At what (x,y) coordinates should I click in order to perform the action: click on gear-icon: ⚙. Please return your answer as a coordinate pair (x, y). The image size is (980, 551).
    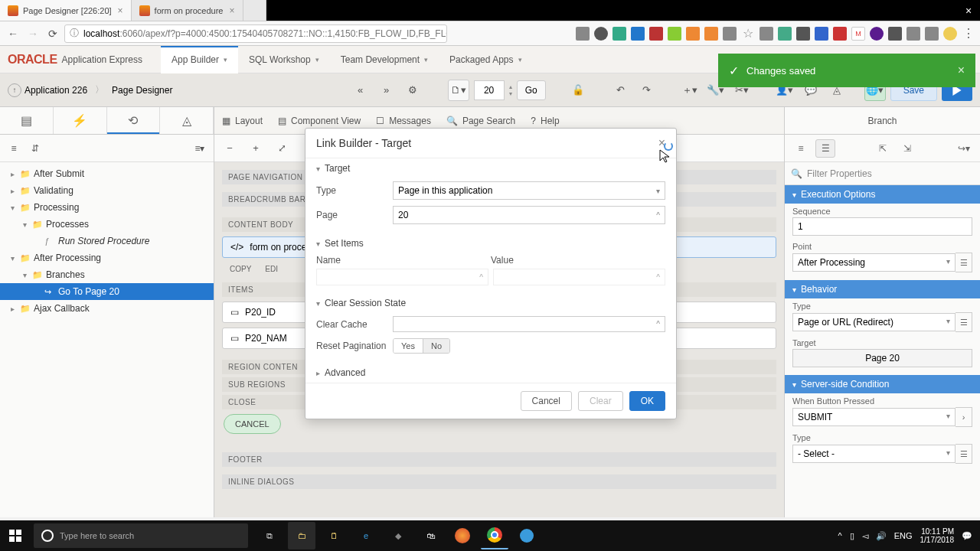
    Looking at the image, I should click on (413, 90).